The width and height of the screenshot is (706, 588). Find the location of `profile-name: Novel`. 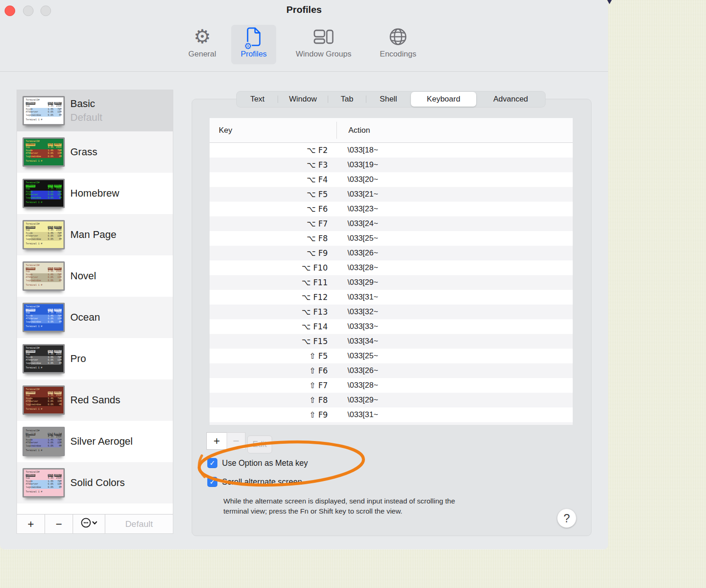

profile-name: Novel is located at coordinates (83, 276).